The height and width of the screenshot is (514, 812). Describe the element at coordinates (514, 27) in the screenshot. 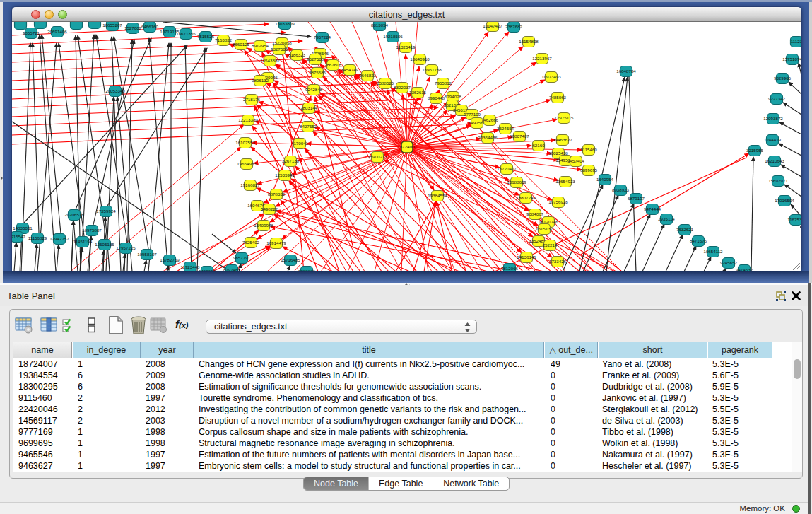

I see `svg-text: 2387682` at that location.